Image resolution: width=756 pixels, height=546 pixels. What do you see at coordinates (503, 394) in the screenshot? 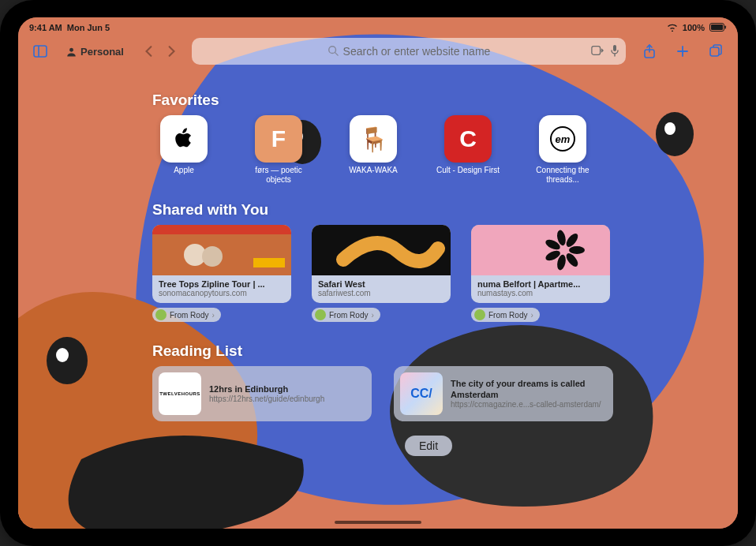
I see `reading-card: CC/The city of your dreams is called Ams…` at bounding box center [503, 394].